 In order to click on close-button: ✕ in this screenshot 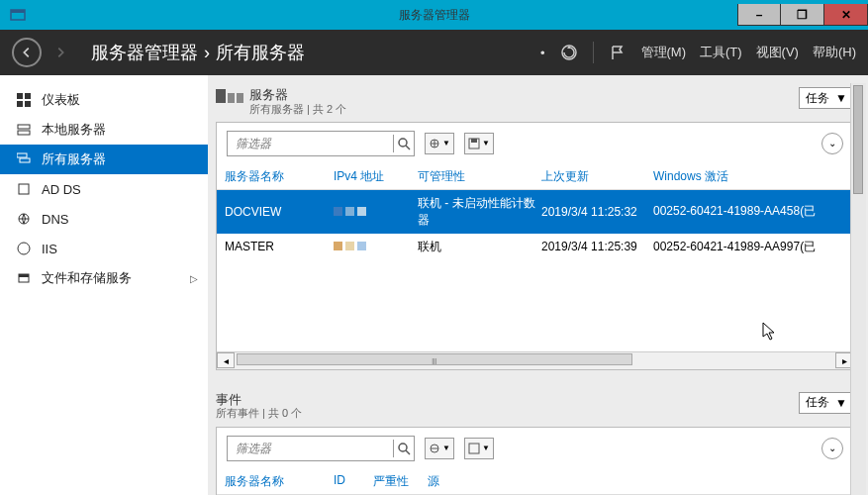, I will do `click(846, 15)`.